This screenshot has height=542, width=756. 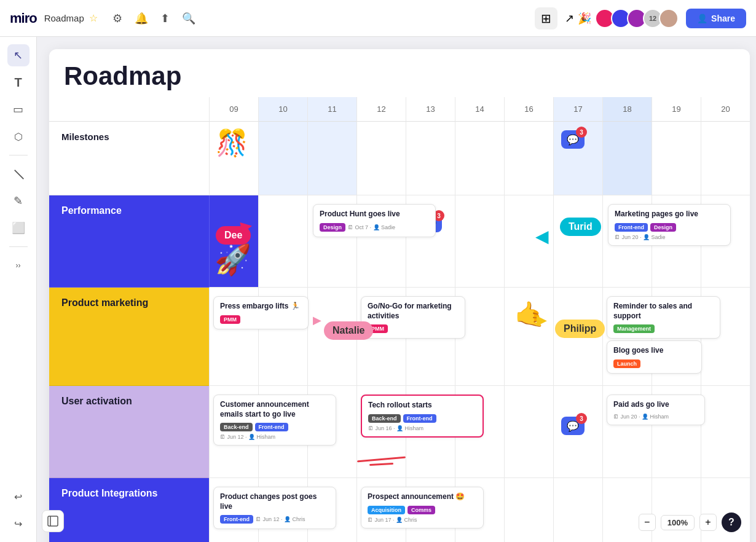 What do you see at coordinates (189, 18) in the screenshot?
I see `search-icon: 🔍` at bounding box center [189, 18].